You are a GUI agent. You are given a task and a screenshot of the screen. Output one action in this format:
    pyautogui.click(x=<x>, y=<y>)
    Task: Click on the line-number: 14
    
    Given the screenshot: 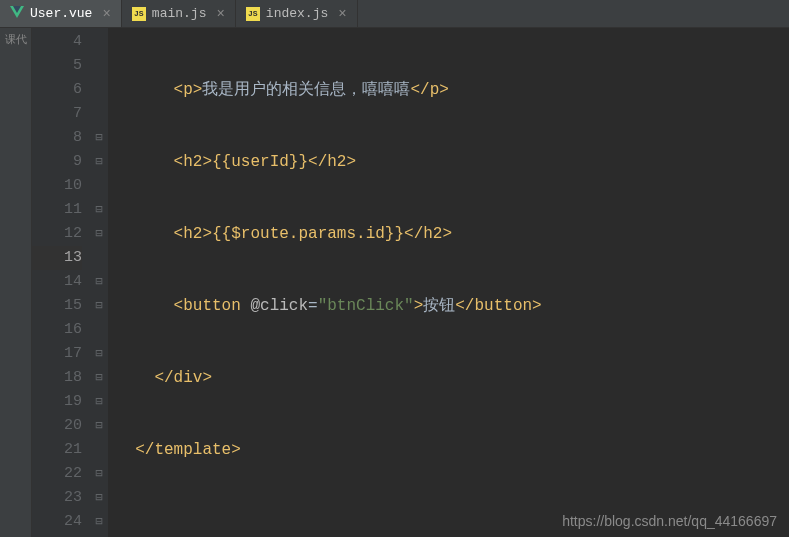 What is the action you would take?
    pyautogui.click(x=57, y=282)
    